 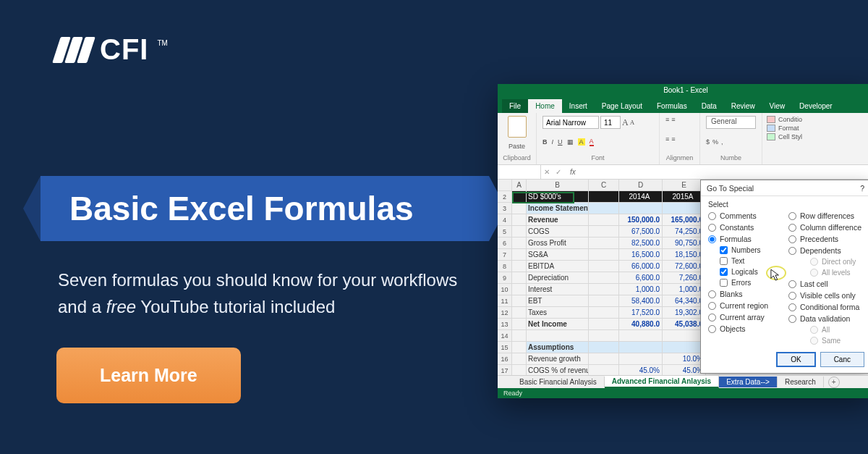 I want to click on name-box, so click(x=519, y=172).